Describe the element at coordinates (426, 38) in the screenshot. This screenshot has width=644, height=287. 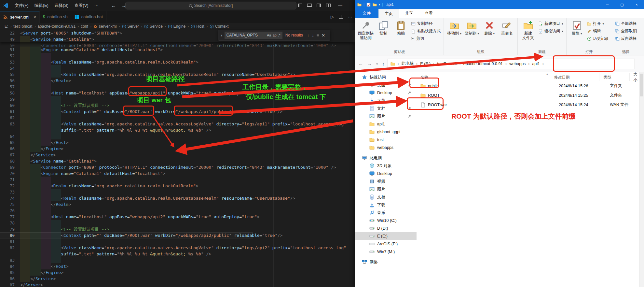
I see `ribbon-button-剪切: ✂剪切` at that location.